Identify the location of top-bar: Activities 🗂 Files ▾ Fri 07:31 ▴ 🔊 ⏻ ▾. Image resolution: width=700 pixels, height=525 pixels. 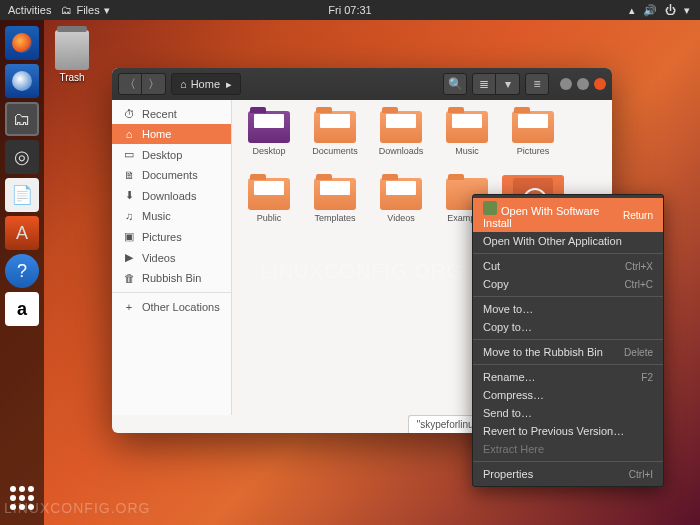
(350, 10).